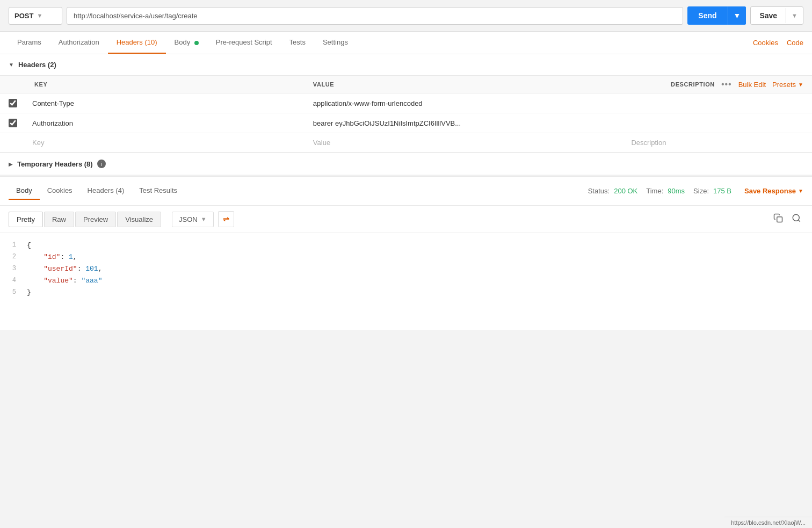 This screenshot has width=812, height=528. What do you see at coordinates (13, 103) in the screenshot?
I see `row1-checkbox` at bounding box center [13, 103].